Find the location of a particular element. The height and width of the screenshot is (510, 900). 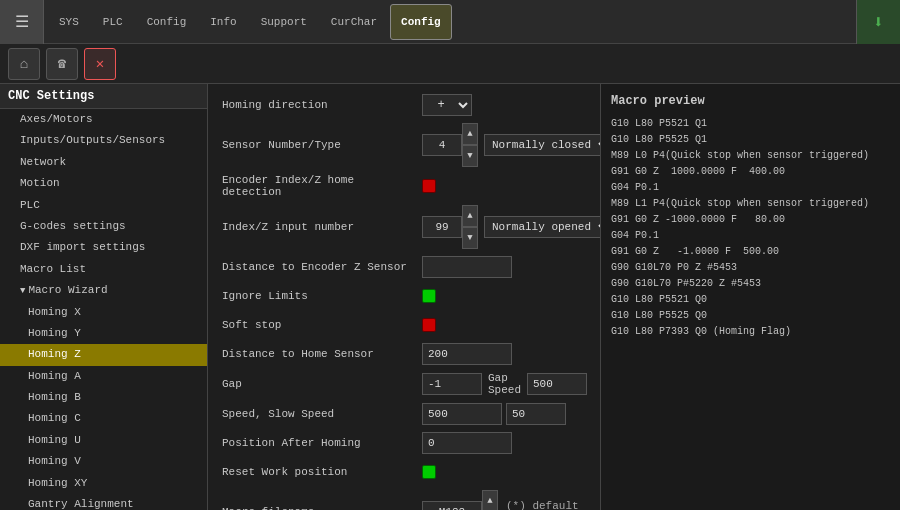

sidebar-item-homingy: Homing Y is located at coordinates (104, 334).